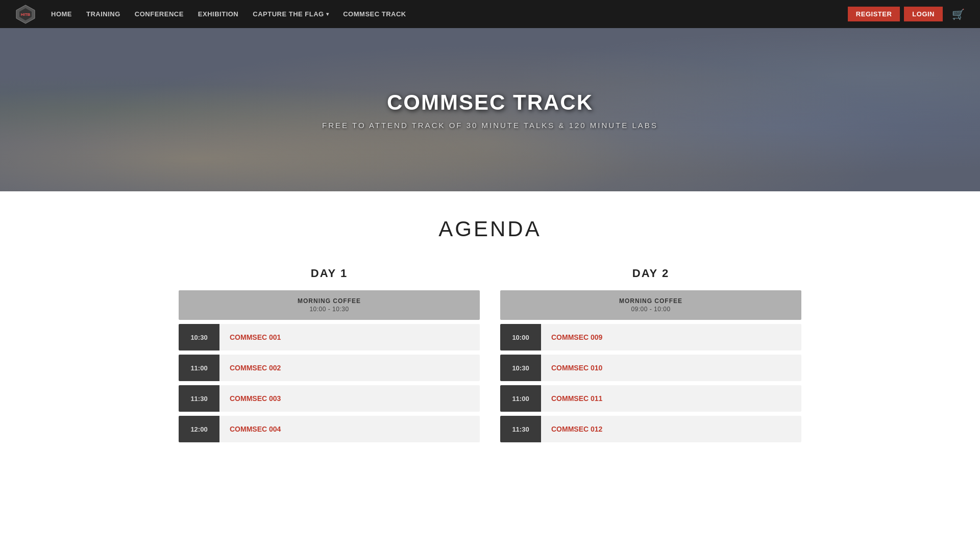 Image resolution: width=980 pixels, height=551 pixels. Describe the element at coordinates (329, 309) in the screenshot. I see `day1-coffee-time: 10:00 - 10:30` at that location.